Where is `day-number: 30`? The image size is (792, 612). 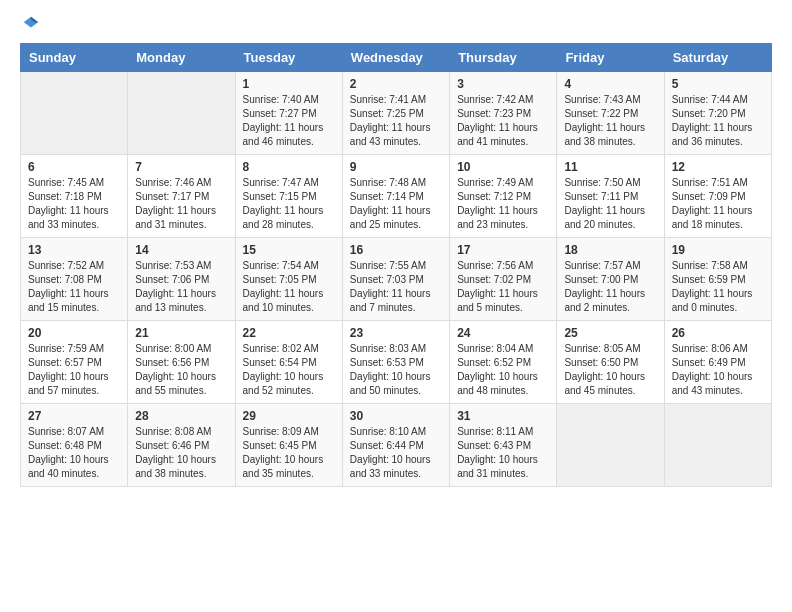 day-number: 30 is located at coordinates (396, 416).